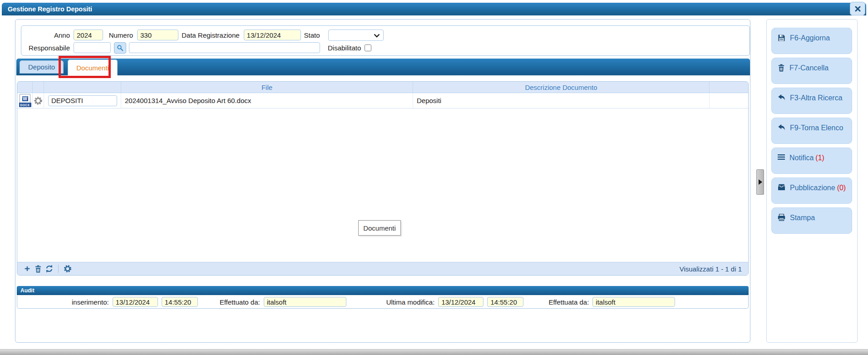 The width and height of the screenshot is (868, 355). I want to click on close-icon, so click(858, 9).